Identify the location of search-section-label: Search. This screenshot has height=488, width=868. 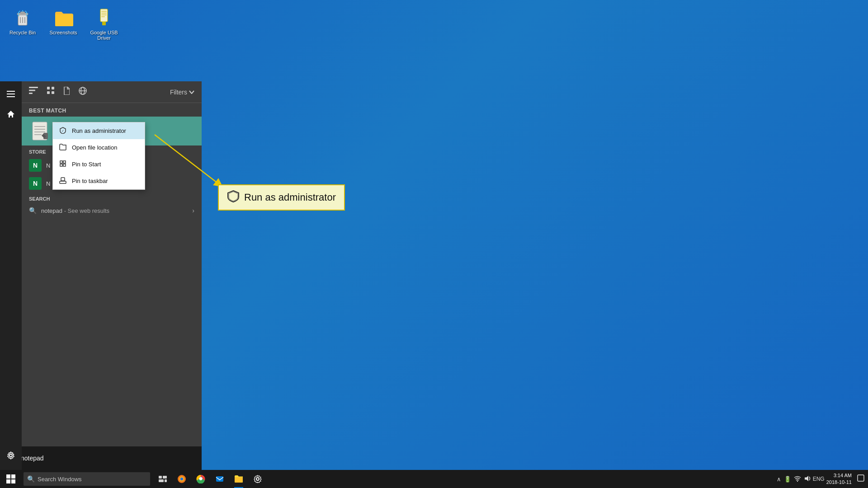
(112, 198).